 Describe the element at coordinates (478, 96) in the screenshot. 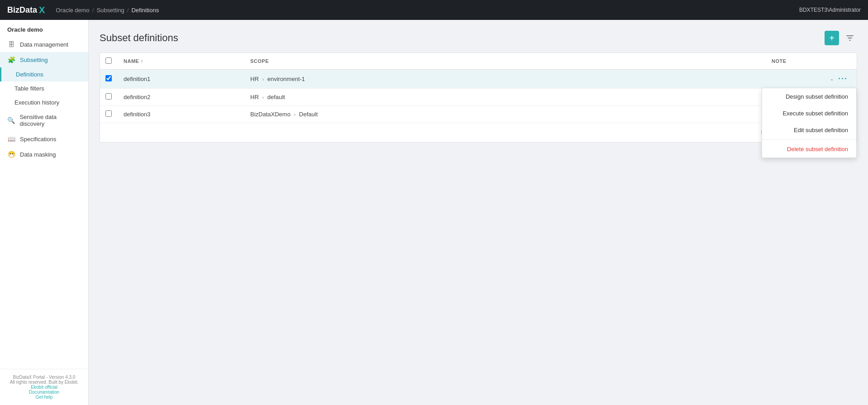

I see `table-body: definition1 HR › environment-1 - ··· Des…` at that location.